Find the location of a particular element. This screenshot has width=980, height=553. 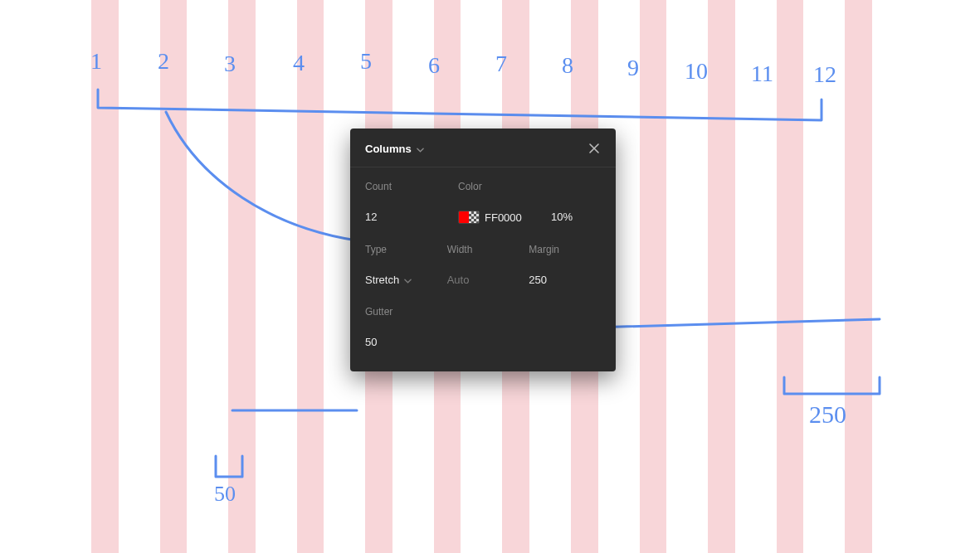

type-select: Stretch is located at coordinates (402, 280).